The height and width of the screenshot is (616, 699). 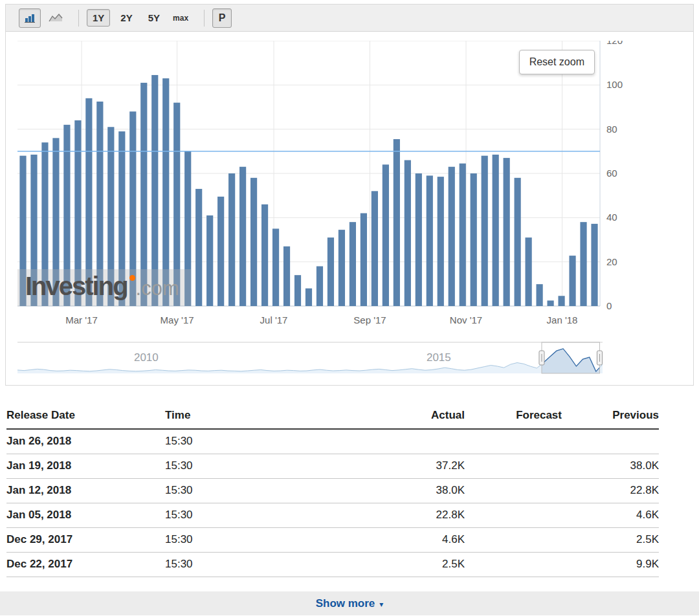 What do you see at coordinates (98, 18) in the screenshot?
I see `range-1y-button: 1Y` at bounding box center [98, 18].